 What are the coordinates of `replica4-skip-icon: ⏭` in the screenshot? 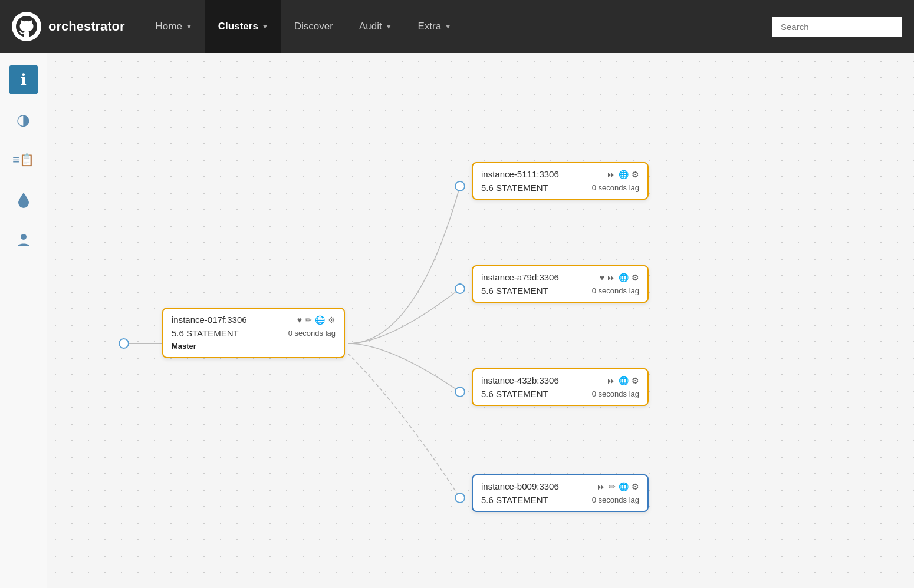 It's located at (601, 487).